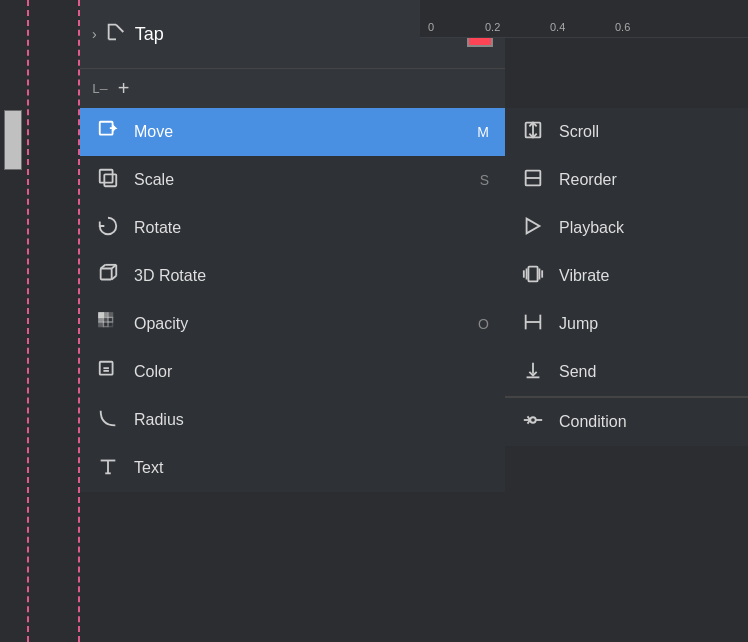  Describe the element at coordinates (584, 19) in the screenshot. I see `timeline-ruler: 0 0.2 0.4 0.6` at that location.